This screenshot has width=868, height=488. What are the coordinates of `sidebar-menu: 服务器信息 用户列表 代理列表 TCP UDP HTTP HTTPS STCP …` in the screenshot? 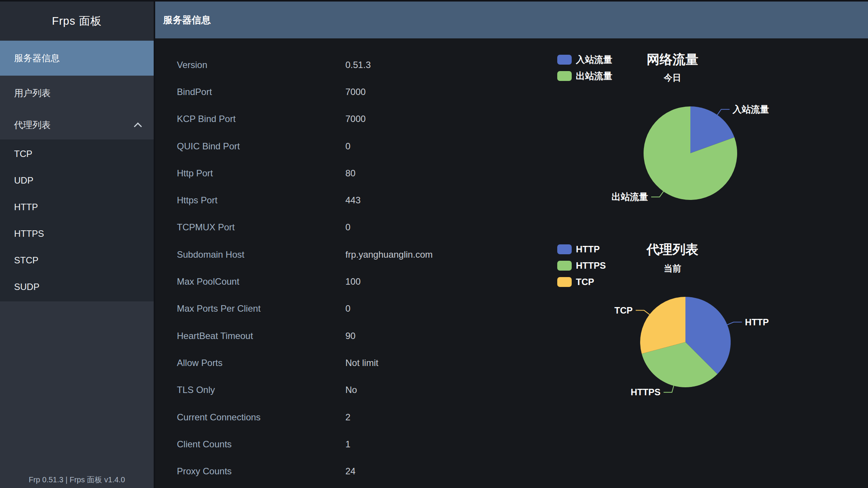 It's located at (77, 171).